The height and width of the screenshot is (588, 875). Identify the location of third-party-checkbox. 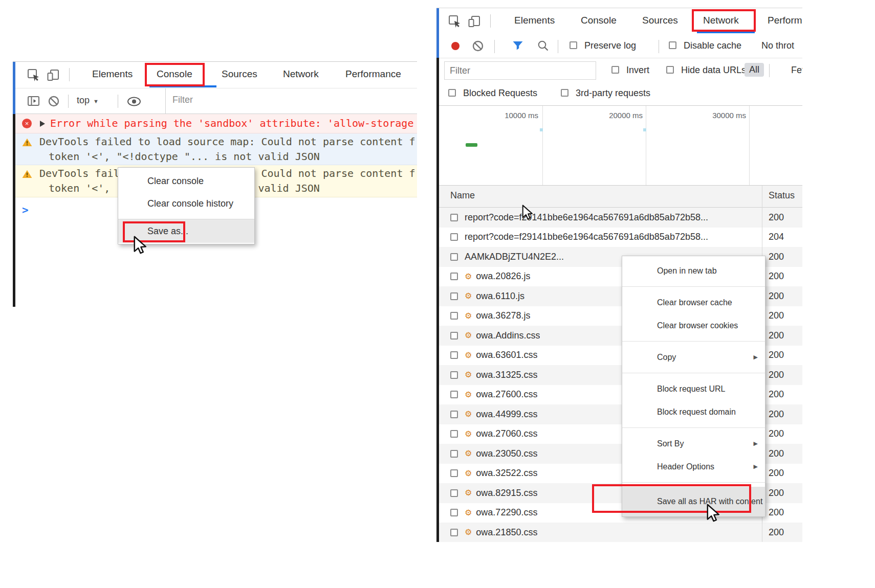
(565, 93).